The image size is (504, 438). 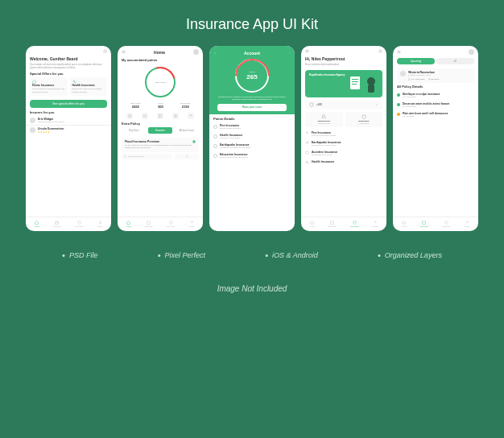 What do you see at coordinates (365, 84) in the screenshot?
I see `hero-illustration` at bounding box center [365, 84].